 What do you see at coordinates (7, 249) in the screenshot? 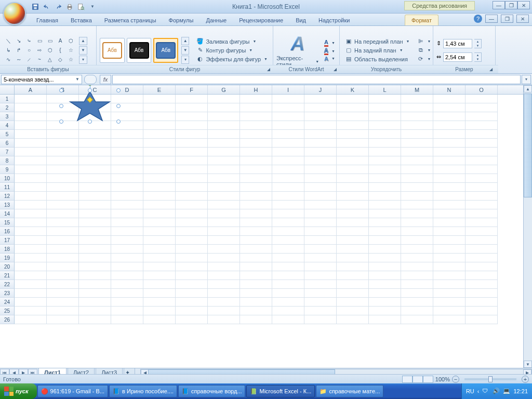
I see `row-header-18: 18` at bounding box center [7, 249].